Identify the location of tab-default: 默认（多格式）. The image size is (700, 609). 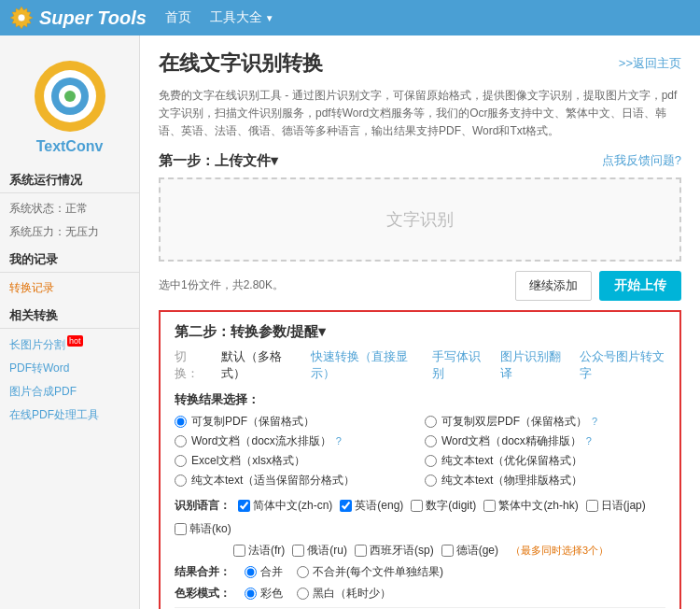
(259, 365).